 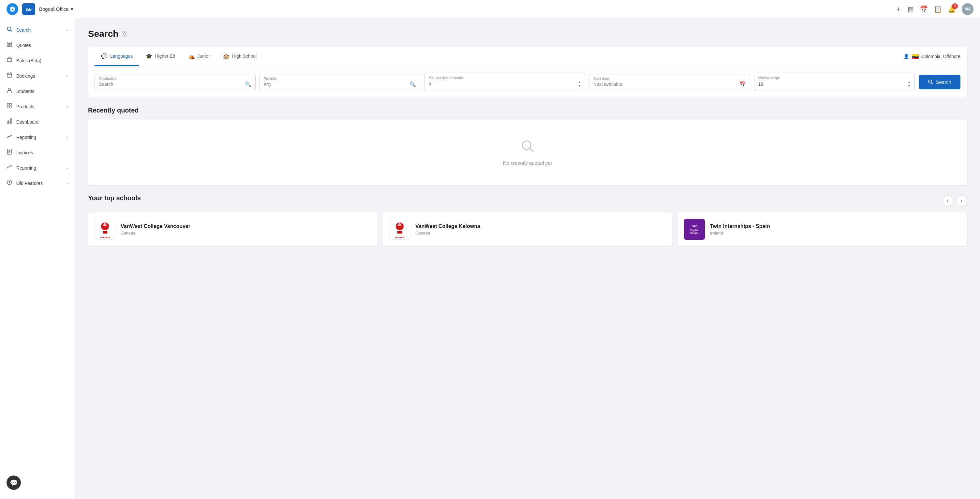 I want to click on junior-icon: ⛺, so click(x=192, y=56).